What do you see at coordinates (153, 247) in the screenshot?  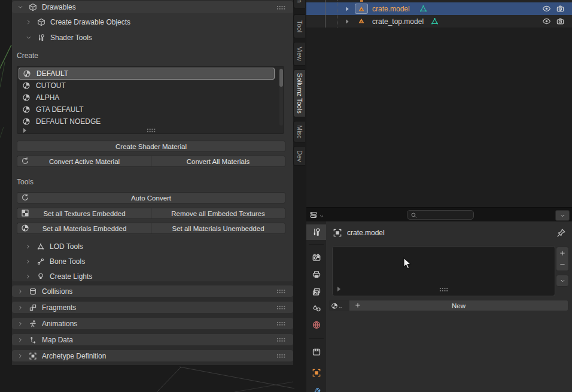 I see `subpanel-header-lod-tools: LOD Tools` at bounding box center [153, 247].